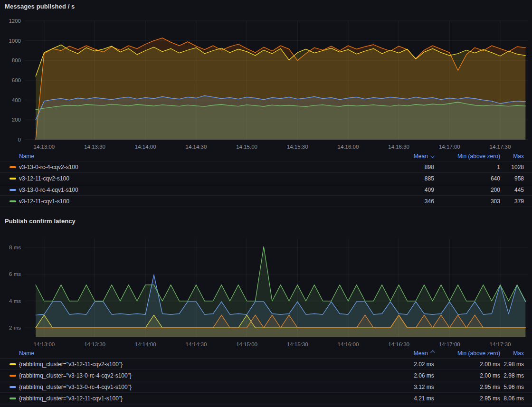 This screenshot has height=407, width=532. What do you see at coordinates (467, 201) in the screenshot?
I see `series-min: 303` at bounding box center [467, 201].